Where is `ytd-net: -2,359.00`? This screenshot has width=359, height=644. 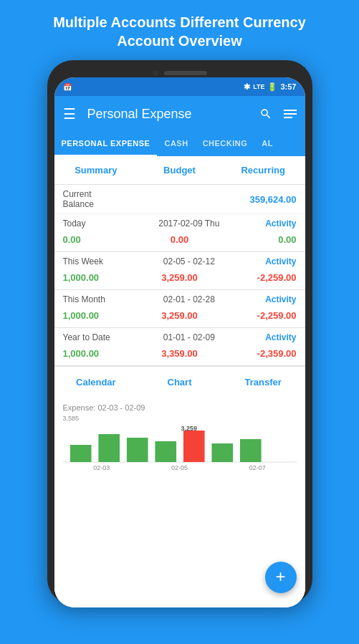 ytd-net: -2,359.00 is located at coordinates (277, 354).